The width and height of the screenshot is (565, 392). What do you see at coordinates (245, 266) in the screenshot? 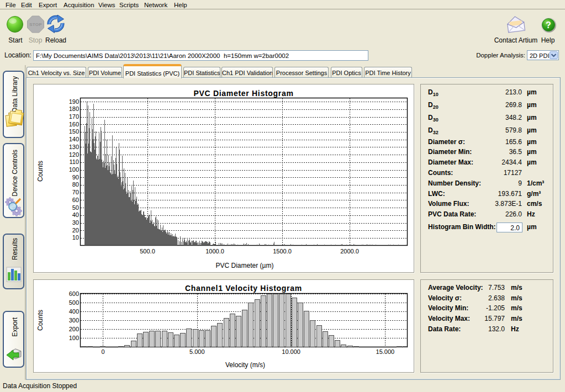
I see `svg-text: PVC Diameter (µm)` at bounding box center [245, 266].